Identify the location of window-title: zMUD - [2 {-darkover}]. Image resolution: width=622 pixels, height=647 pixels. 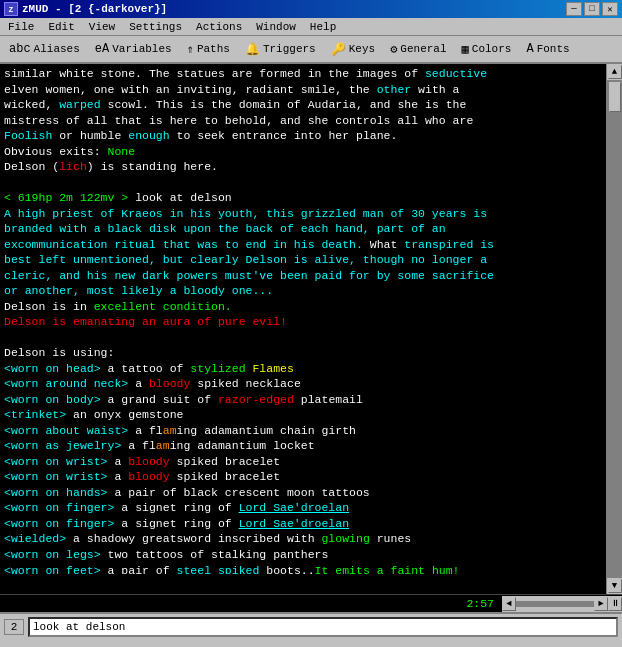
(94, 9).